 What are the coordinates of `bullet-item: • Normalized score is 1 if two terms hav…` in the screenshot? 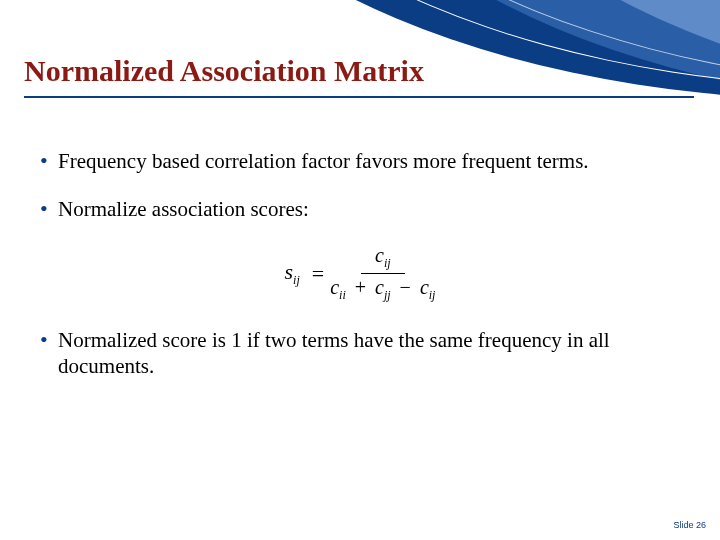 It's located at (360, 353).